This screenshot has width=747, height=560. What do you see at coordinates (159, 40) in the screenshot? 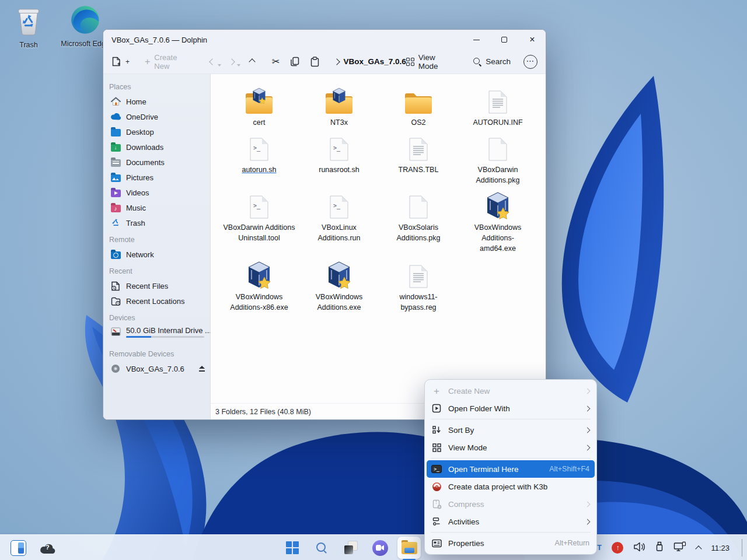
I see `window-title: VBox_GAs_7.0.6 — Dolphin` at bounding box center [159, 40].